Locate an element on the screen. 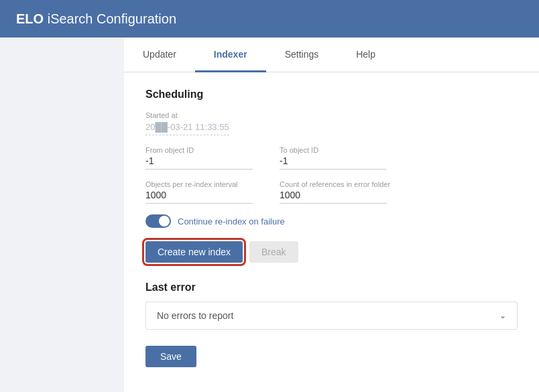 The height and width of the screenshot is (392, 539). create-new-index-button: Create new index is located at coordinates (194, 252).